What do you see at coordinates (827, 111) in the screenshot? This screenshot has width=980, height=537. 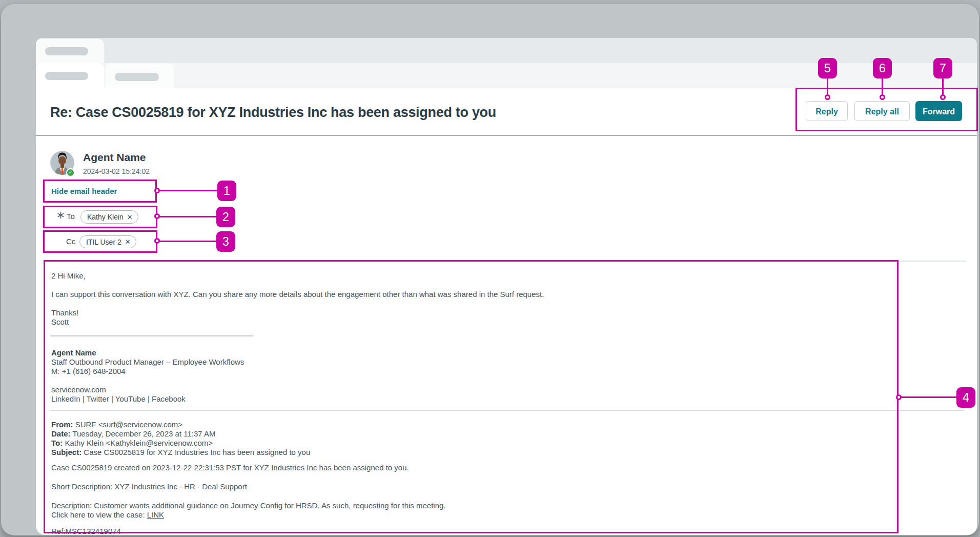 I see `reply-button: Reply` at bounding box center [827, 111].